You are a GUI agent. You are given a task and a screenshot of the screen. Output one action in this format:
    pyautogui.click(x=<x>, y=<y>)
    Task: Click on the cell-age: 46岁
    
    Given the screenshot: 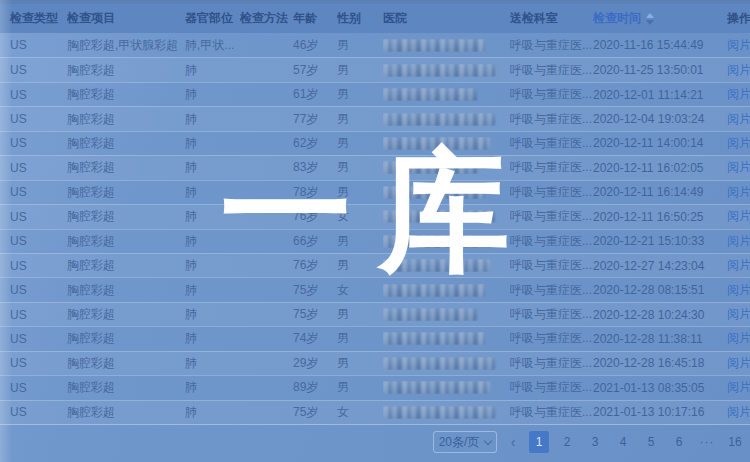 What is the action you would take?
    pyautogui.click(x=315, y=46)
    